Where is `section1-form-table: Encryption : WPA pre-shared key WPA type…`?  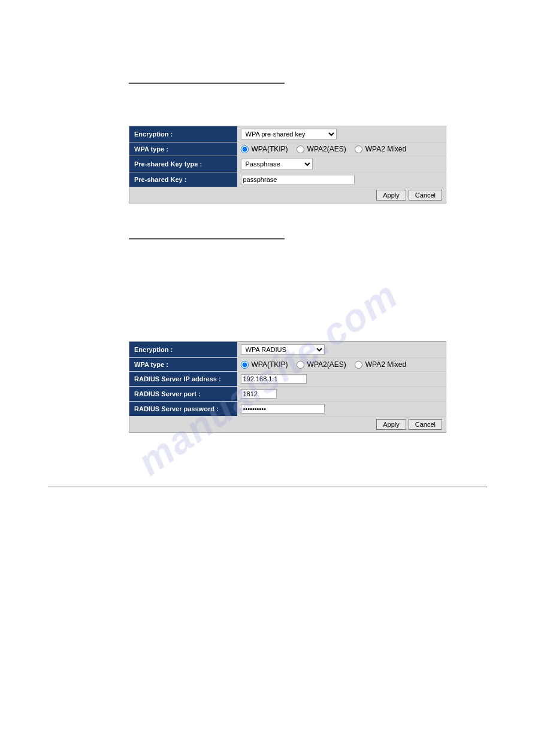 section1-form-table: Encryption : WPA pre-shared key WPA type… is located at coordinates (288, 157).